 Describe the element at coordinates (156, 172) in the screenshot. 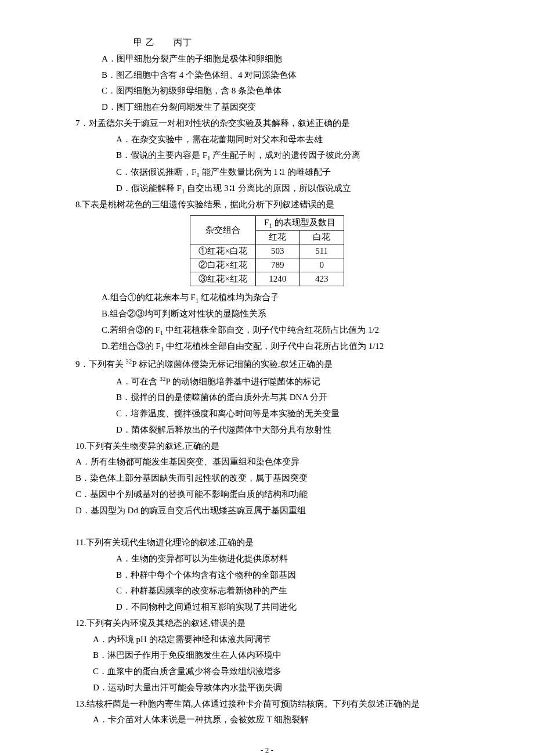

I see `q7-c-pre: C．依据假说推断，F` at that location.